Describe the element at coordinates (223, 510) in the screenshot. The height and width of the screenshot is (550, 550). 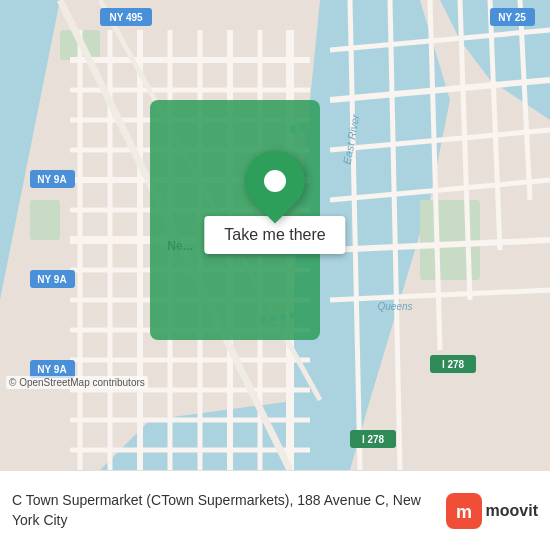
I see `footer-address: C Town Supermarket (CTown Supermarkets),…` at that location.